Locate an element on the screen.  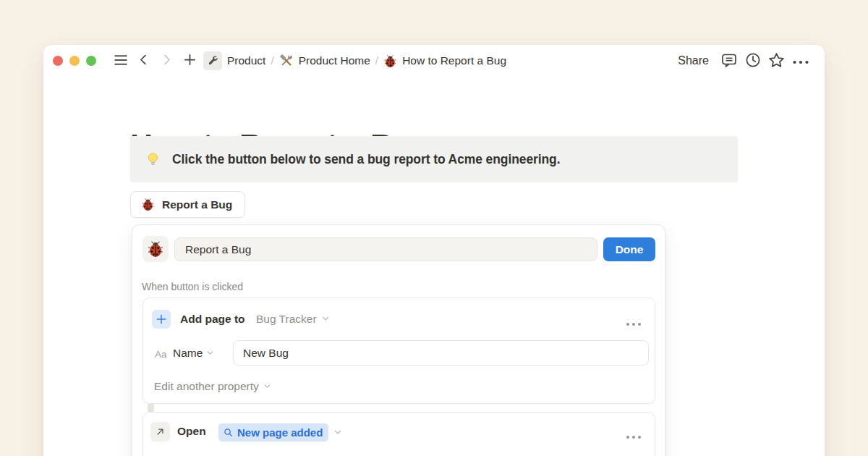
property-select: Name is located at coordinates (194, 353).